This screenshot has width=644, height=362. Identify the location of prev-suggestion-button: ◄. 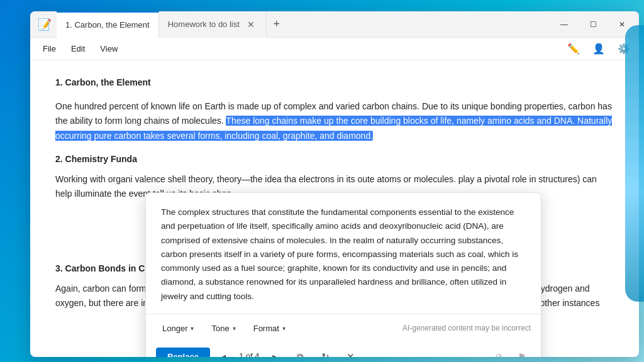
(223, 352).